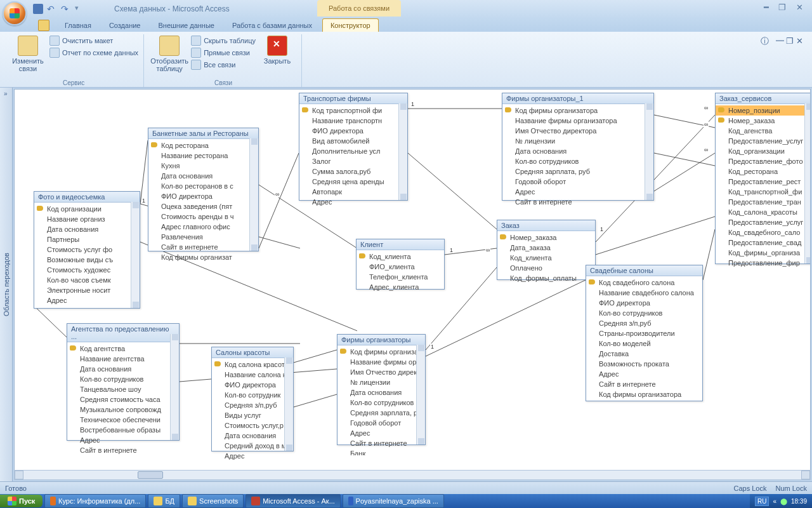 The width and height of the screenshot is (812, 508). Describe the element at coordinates (775, 502) in the screenshot. I see `tray-icon: «` at that location.